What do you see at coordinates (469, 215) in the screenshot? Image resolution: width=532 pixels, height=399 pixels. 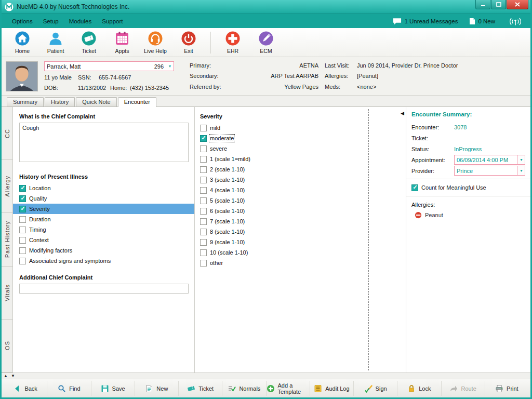 I see `allergy-item: Peanut` at bounding box center [469, 215].